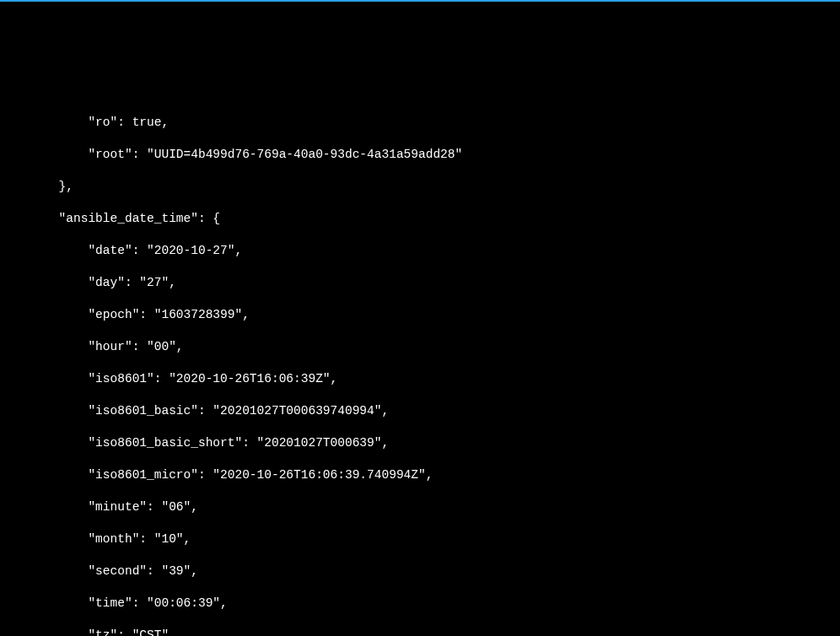 This screenshot has height=636, width=840. Describe the element at coordinates (420, 1) in the screenshot. I see `window-top-border` at that location.